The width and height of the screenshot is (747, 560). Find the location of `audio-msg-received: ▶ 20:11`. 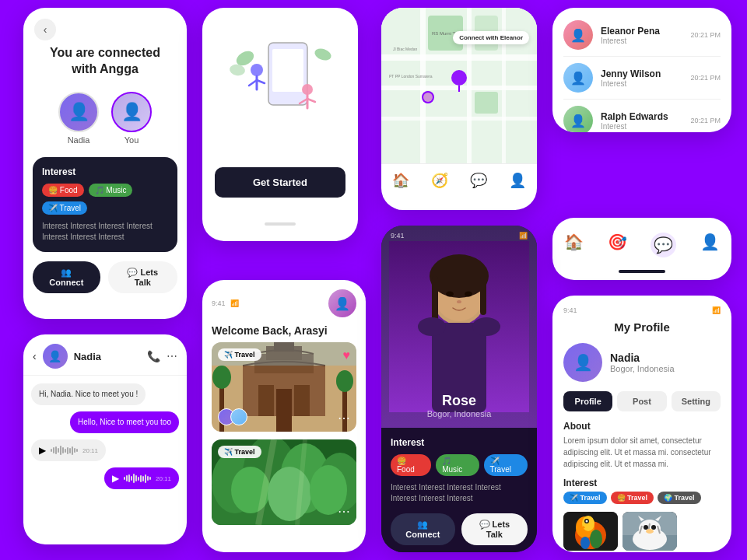

audio-msg-received: ▶ 20:11 is located at coordinates (68, 450).